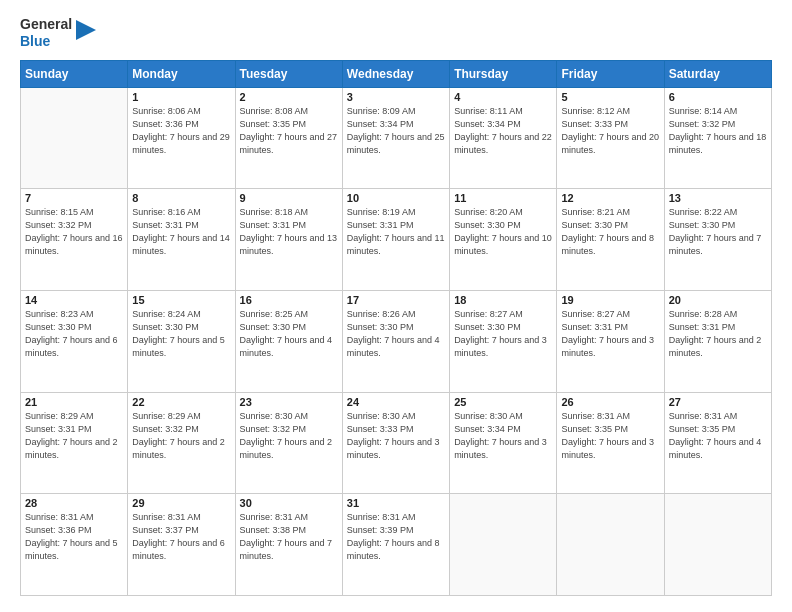 Image resolution: width=792 pixels, height=612 pixels. What do you see at coordinates (74, 300) in the screenshot?
I see `day-number: 14` at bounding box center [74, 300].